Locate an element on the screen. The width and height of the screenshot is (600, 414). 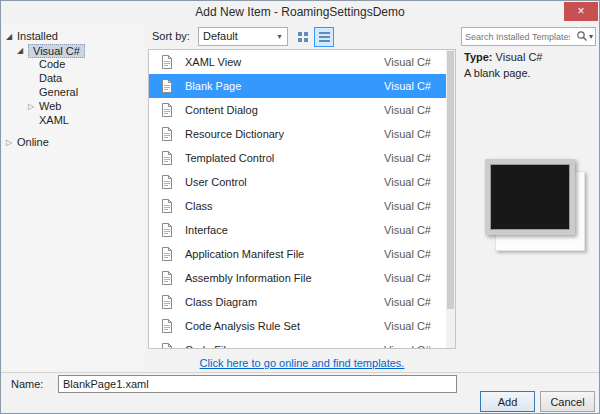
scrollbar is located at coordinates (450, 199).